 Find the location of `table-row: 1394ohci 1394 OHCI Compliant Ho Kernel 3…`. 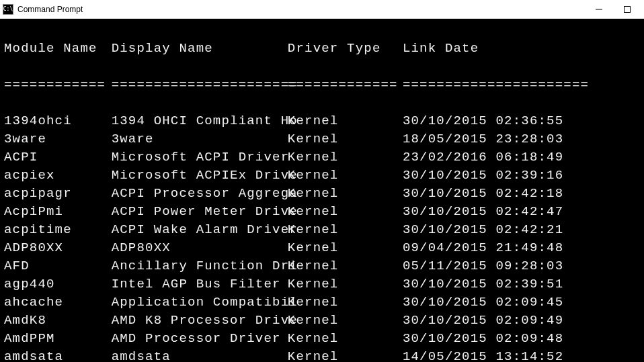

table-row: 1394ohci 1394 OHCI Compliant Ho Kernel 3… is located at coordinates (322, 121).